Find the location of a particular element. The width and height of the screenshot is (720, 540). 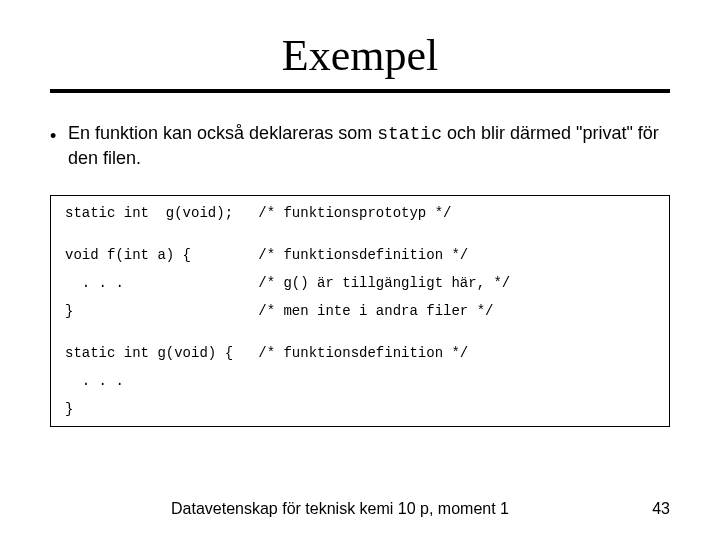

bullet-text: En funktion kan också deklareras som sta… is located at coordinates (369, 146).